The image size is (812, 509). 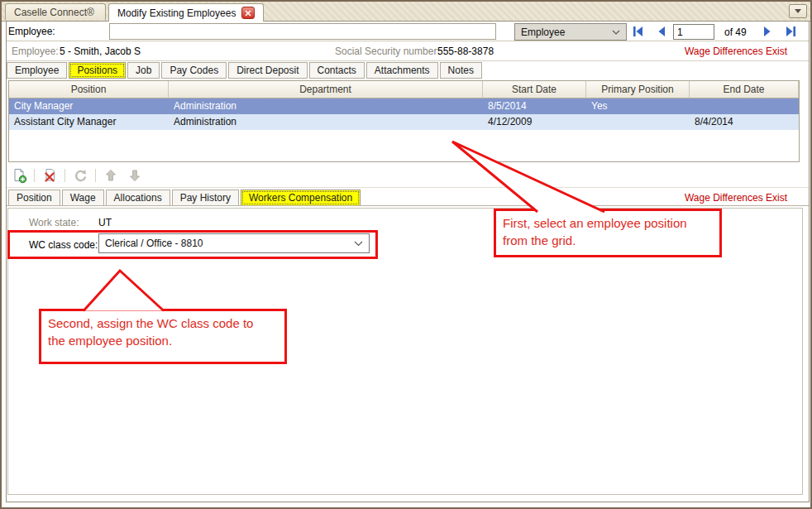 What do you see at coordinates (154, 243) in the screenshot?
I see `wc-class-code-value: Clerical / Office - 8810` at bounding box center [154, 243].